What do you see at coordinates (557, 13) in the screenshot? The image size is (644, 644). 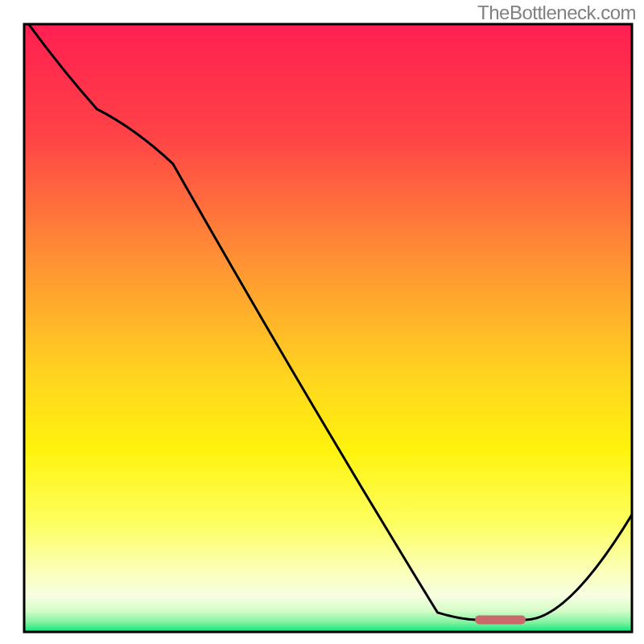 I see `watermark-text: TheBottleneck.com` at bounding box center [557, 13].